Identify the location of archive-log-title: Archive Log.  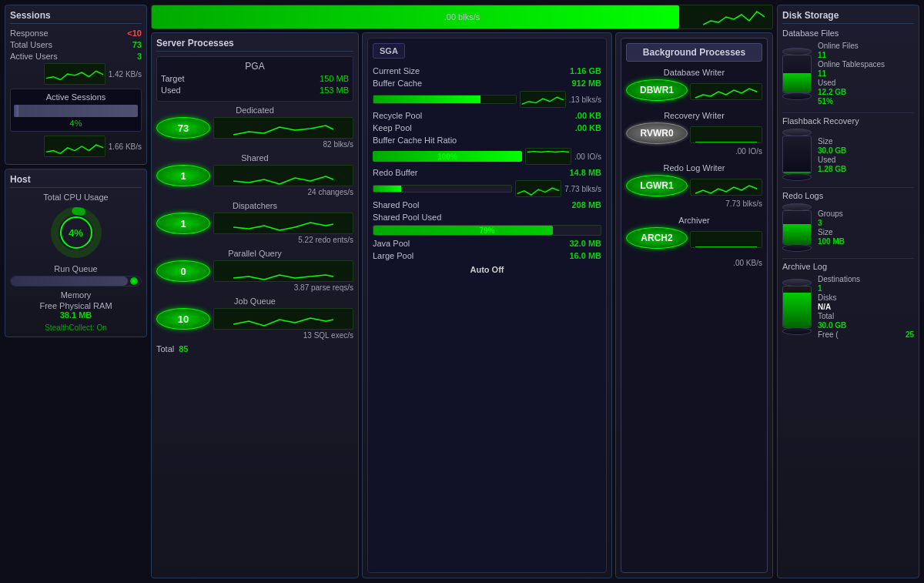
(849, 266).